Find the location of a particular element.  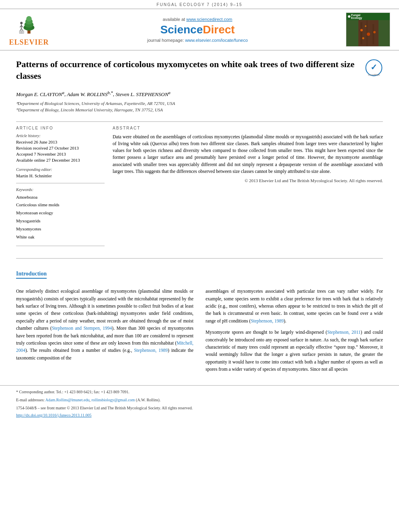

availability-note: 1754-5048/$ – see front matter © 2013 El… is located at coordinates (200, 408).